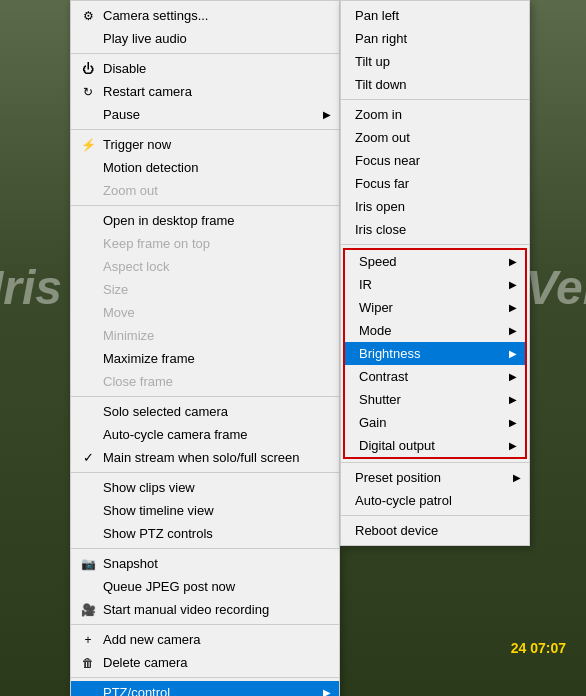  I want to click on menu-item-restart-camera: ↻Restart camera, so click(205, 92).